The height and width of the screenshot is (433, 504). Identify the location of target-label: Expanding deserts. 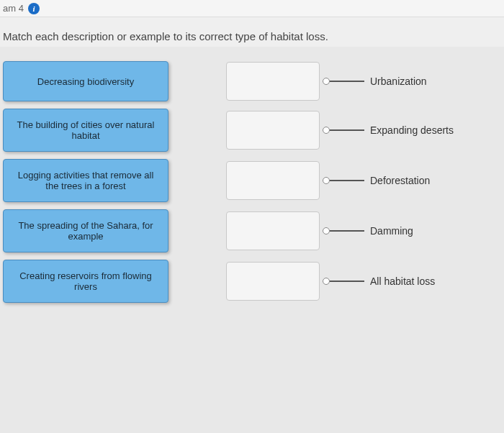
(412, 130).